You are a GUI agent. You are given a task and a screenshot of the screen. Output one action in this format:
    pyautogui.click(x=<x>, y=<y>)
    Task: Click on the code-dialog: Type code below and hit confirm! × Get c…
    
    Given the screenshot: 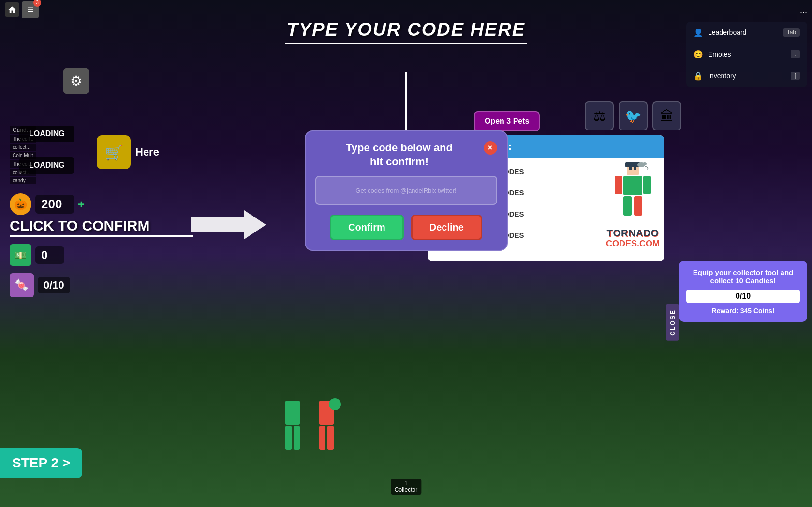 What is the action you would take?
    pyautogui.click(x=406, y=190)
    